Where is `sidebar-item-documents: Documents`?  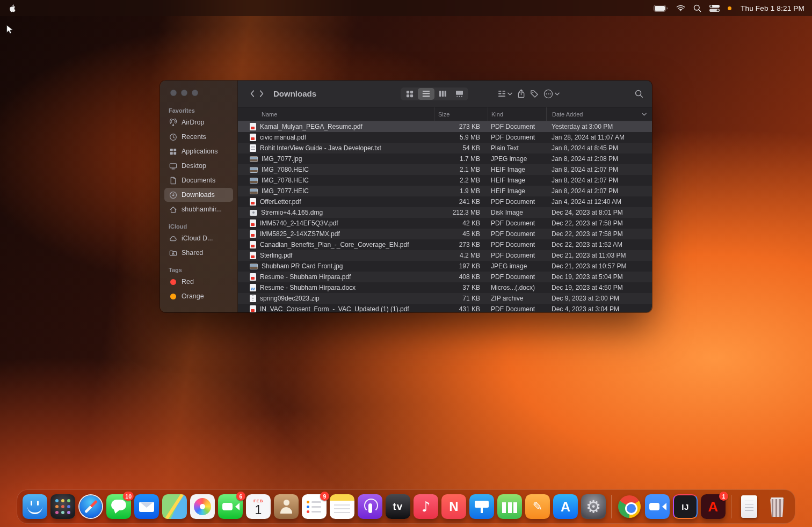
sidebar-item-documents: Documents is located at coordinates (199, 180).